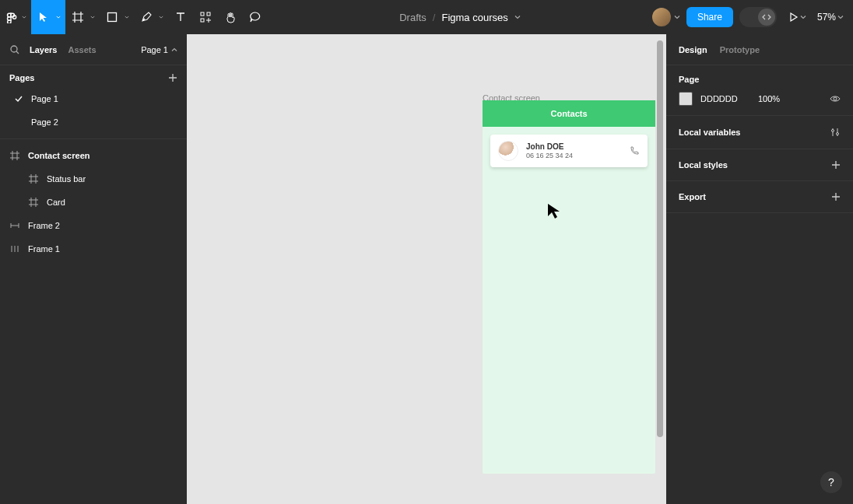  What do you see at coordinates (93, 122) in the screenshot?
I see `page-row-page2: Page 2` at bounding box center [93, 122].